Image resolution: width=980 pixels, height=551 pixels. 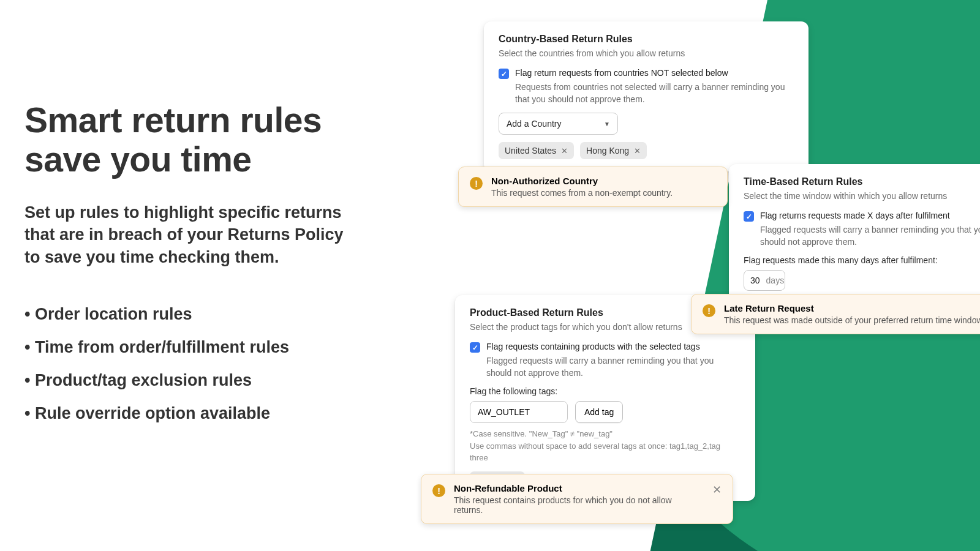 What do you see at coordinates (862, 196) in the screenshot?
I see `card-subtitle: Select the time window within which you …` at bounding box center [862, 196].